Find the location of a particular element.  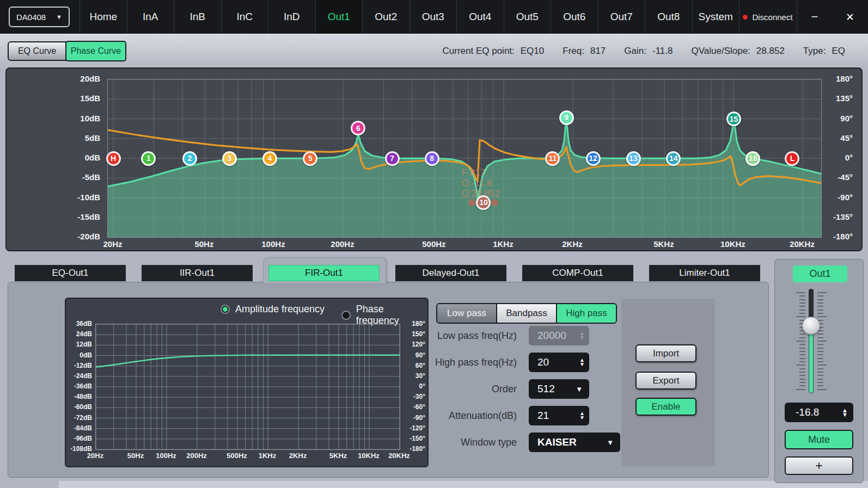

eq-point-11: 11 is located at coordinates (552, 159).